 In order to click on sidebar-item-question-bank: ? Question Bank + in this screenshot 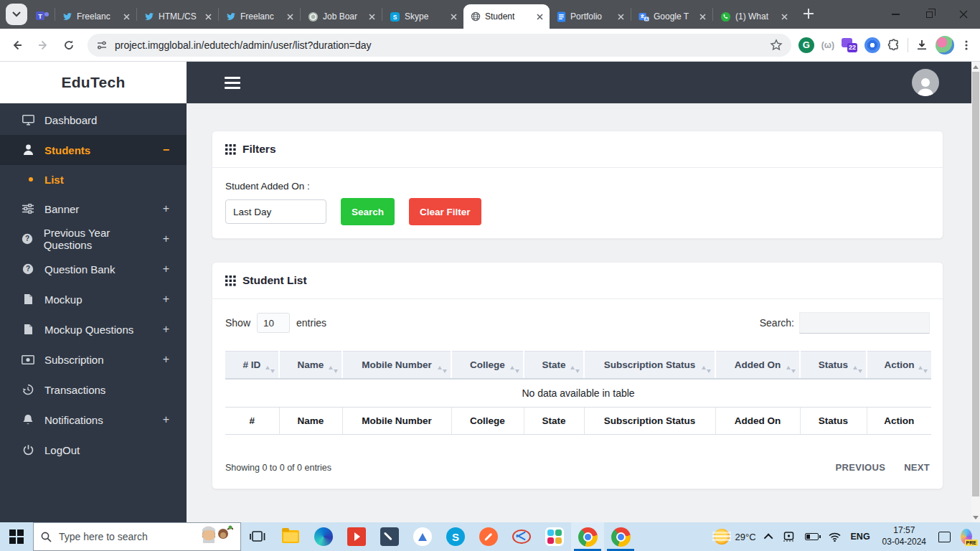, I will do `click(93, 269)`.